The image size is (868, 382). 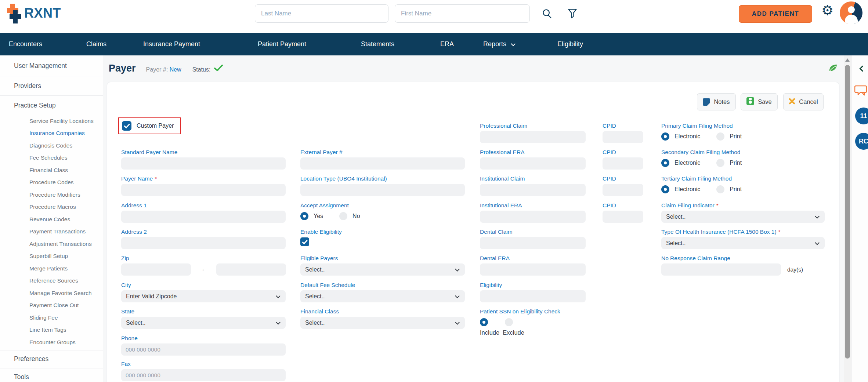 I want to click on nav-item-era: ERA, so click(x=447, y=44).